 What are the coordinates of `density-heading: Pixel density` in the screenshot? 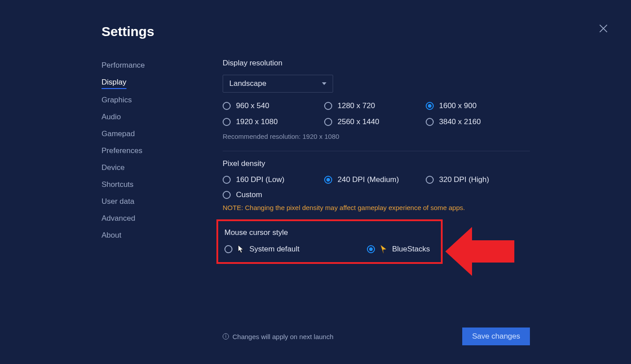 It's located at (376, 164).